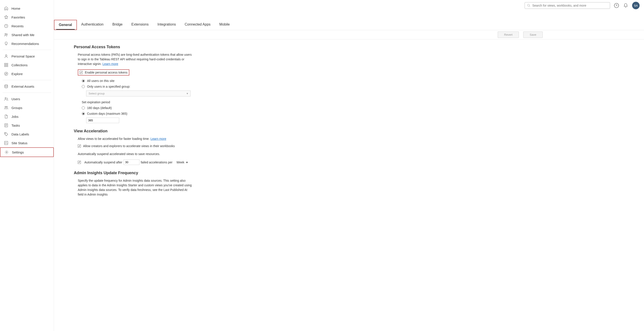  Describe the element at coordinates (106, 72) in the screenshot. I see `enable-pat-label: Enable personal access tokens` at that location.